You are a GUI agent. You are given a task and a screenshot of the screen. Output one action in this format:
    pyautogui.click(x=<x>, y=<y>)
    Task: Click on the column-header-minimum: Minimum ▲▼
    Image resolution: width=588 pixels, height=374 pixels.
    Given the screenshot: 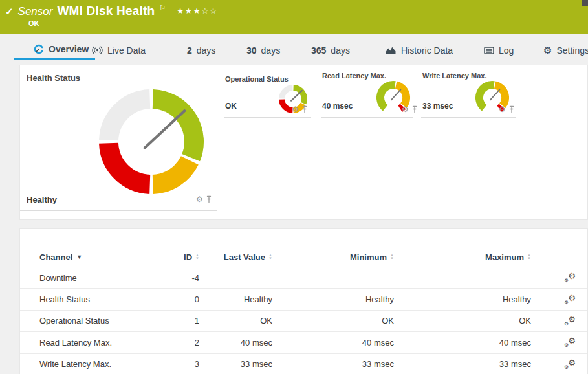 What is the action you would take?
    pyautogui.click(x=333, y=258)
    